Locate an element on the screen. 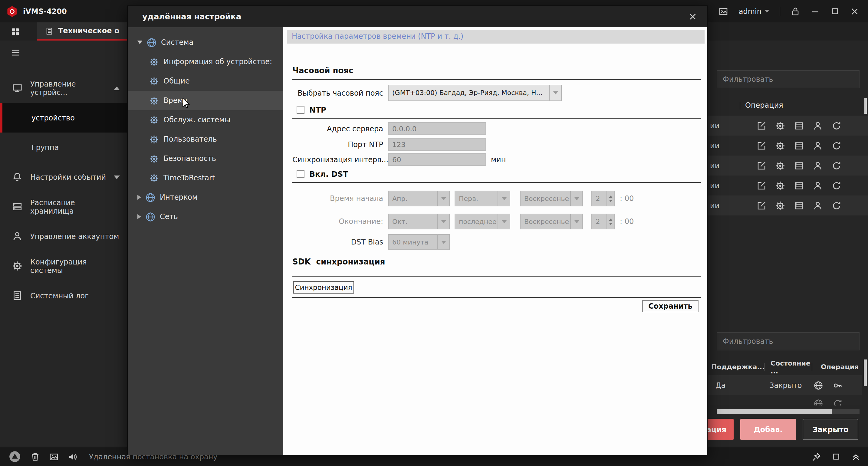 The image size is (868, 466). picture-icon is located at coordinates (54, 457).